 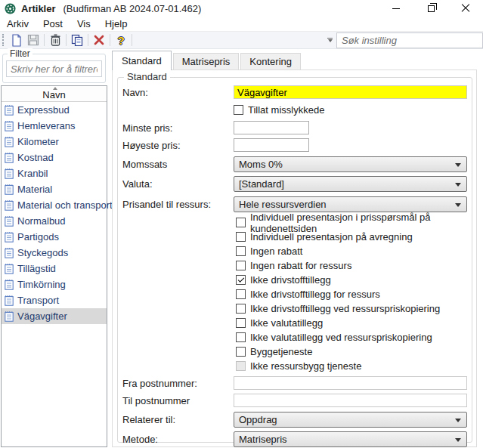 I want to click on close-button, so click(x=466, y=8).